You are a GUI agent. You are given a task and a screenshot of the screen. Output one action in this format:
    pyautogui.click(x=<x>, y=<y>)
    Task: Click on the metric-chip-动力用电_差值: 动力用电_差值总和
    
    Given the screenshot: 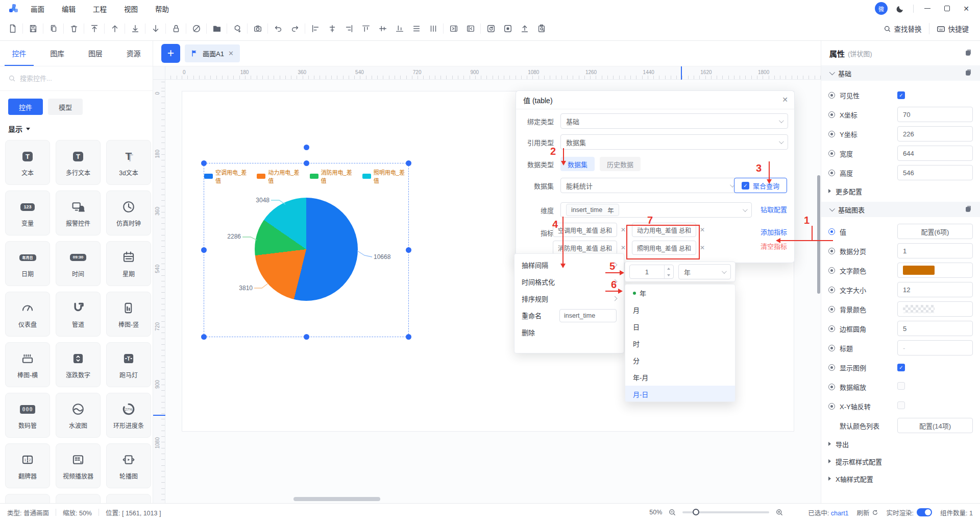 What is the action you would take?
    pyautogui.click(x=664, y=230)
    